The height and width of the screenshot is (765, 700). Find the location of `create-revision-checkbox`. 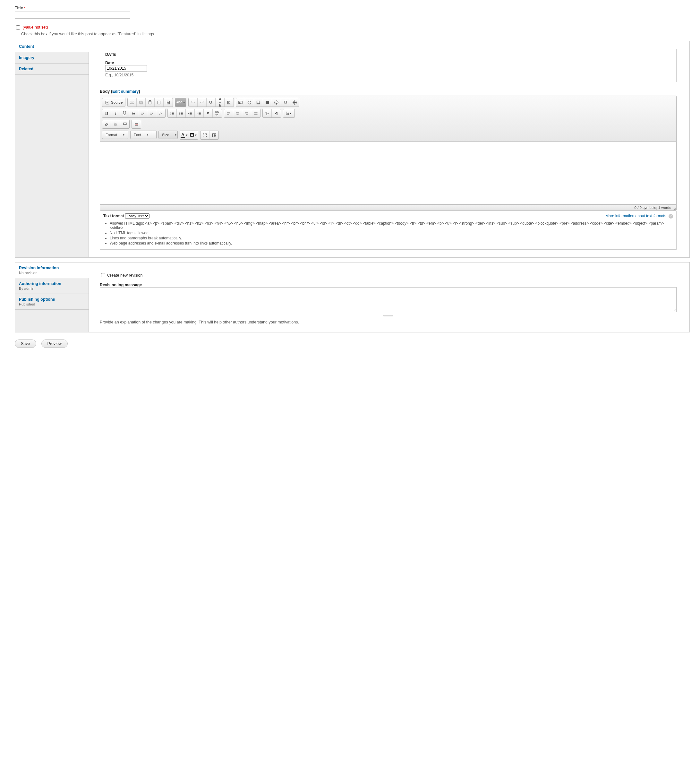

create-revision-checkbox is located at coordinates (103, 275).